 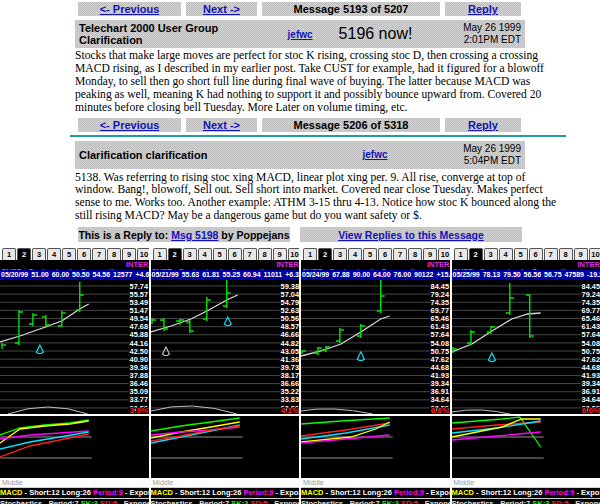 What do you see at coordinates (74, 375) in the screenshot?
I see `chart-panel-1: 1234567891011 CUST - Customtracks Corpor…` at bounding box center [74, 375].